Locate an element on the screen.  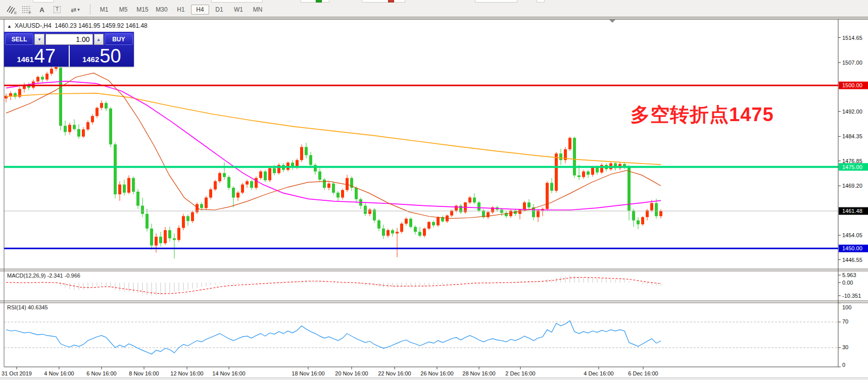
svg-text: 1514.65 is located at coordinates (852, 38).